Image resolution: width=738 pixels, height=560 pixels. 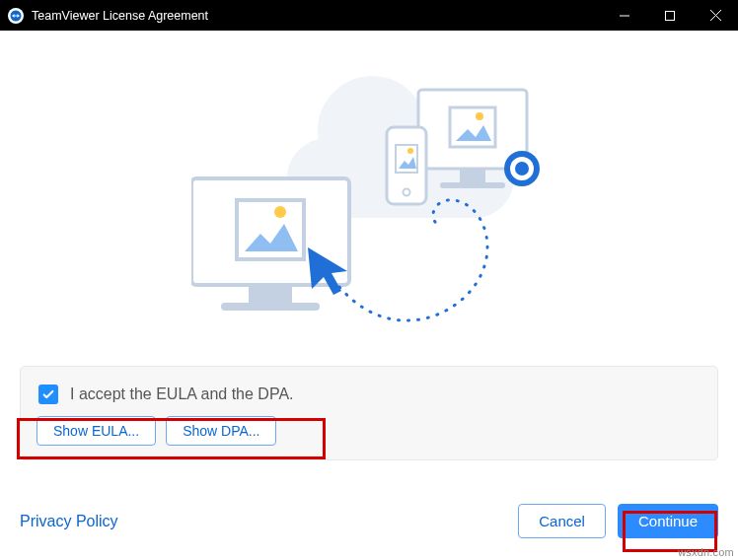 What do you see at coordinates (369, 16) in the screenshot?
I see `titlebar: TeamViewer License Agreement` at bounding box center [369, 16].